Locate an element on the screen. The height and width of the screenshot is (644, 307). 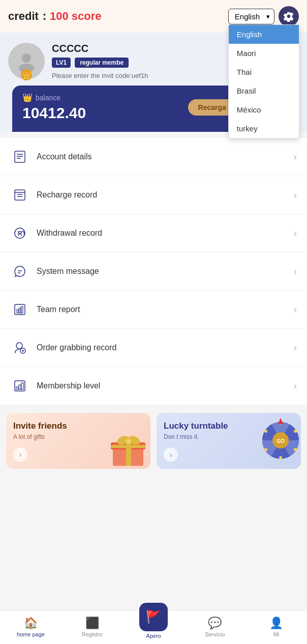
invite-friends-arrow: › is located at coordinates (20, 455).